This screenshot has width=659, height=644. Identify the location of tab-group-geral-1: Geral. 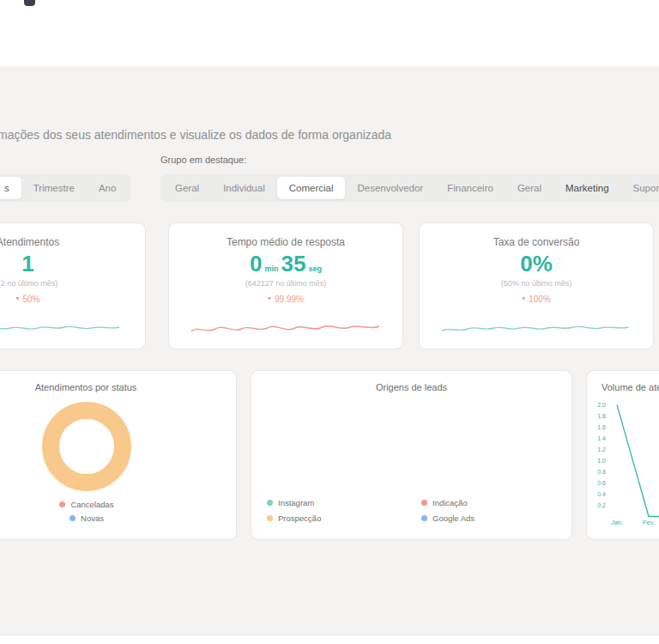
(187, 188).